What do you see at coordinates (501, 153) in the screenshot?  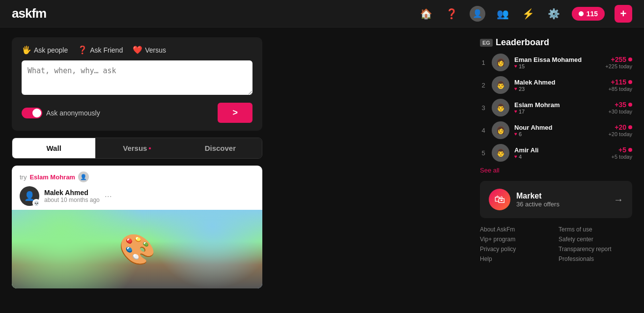 I see `lb-avatar-5: 👨` at bounding box center [501, 153].